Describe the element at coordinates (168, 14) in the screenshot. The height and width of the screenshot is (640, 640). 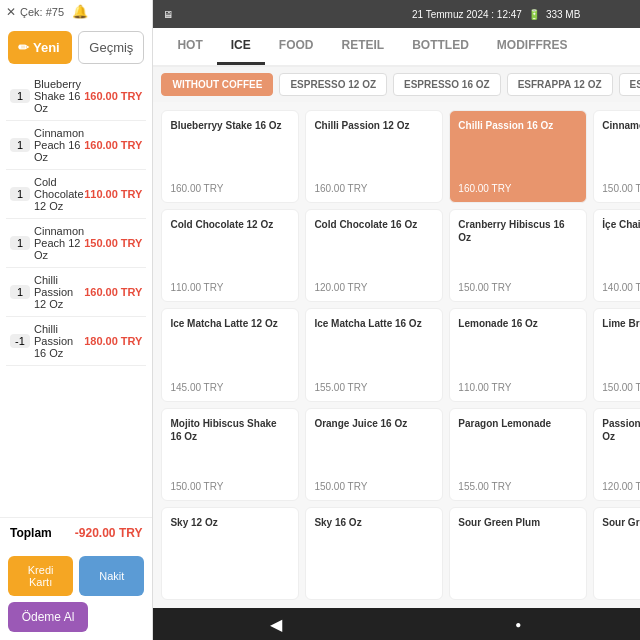
I see `top-bar-left: 🖥` at that location.